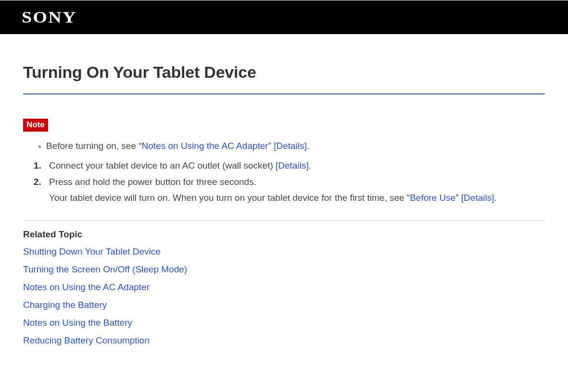 This screenshot has width=568, height=392. What do you see at coordinates (295, 165) in the screenshot?
I see `step-1: Connect your tablet device to an AC outl…` at bounding box center [295, 165].